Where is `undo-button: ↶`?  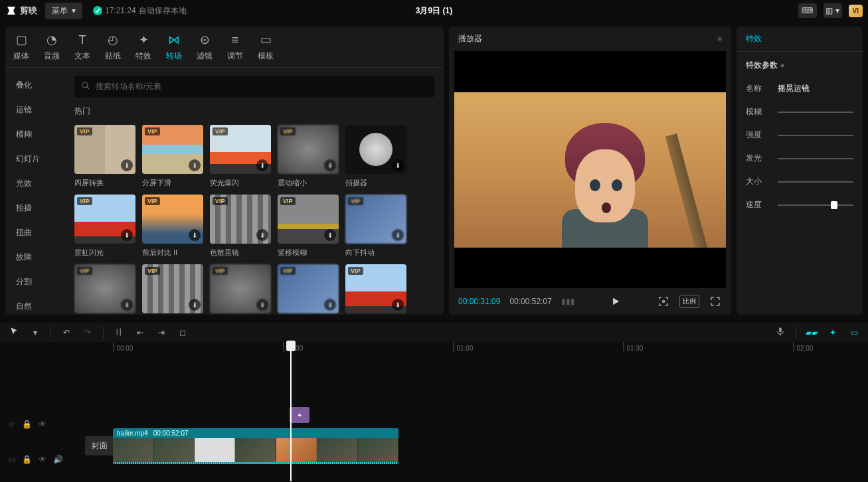 undo-button: ↶ is located at coordinates (66, 333).